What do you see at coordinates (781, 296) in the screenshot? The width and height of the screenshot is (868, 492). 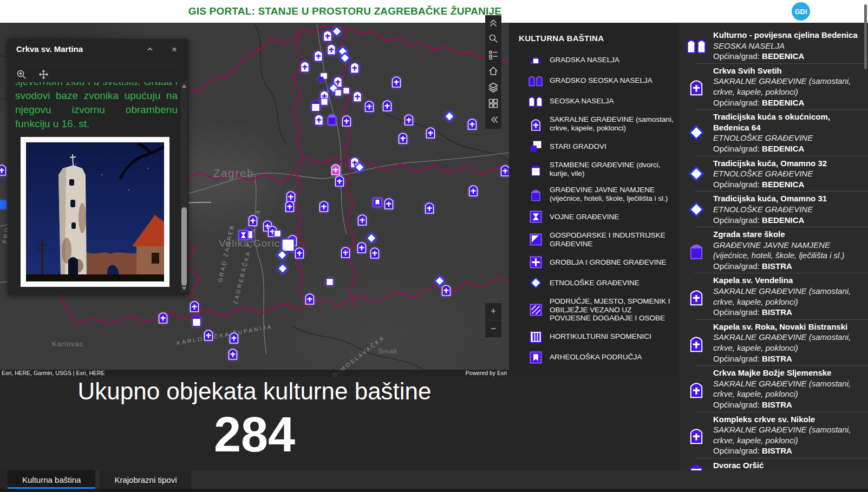 I see `feature-list-item: Kapela sv. Vendelina SAKRALNE GRAĐEVINE …` at bounding box center [781, 296].